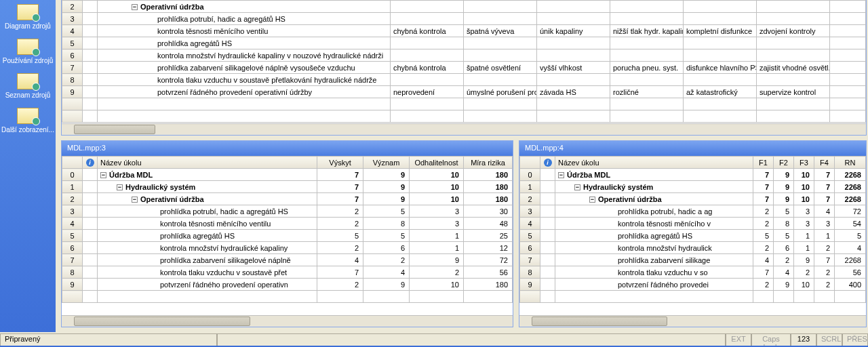  I want to click on data-cell: 25, so click(488, 236).